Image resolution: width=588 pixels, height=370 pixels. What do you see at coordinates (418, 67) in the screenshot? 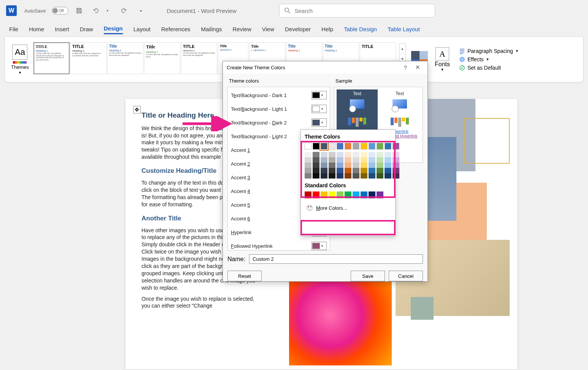
I see `close-icon: ✕` at bounding box center [418, 67].